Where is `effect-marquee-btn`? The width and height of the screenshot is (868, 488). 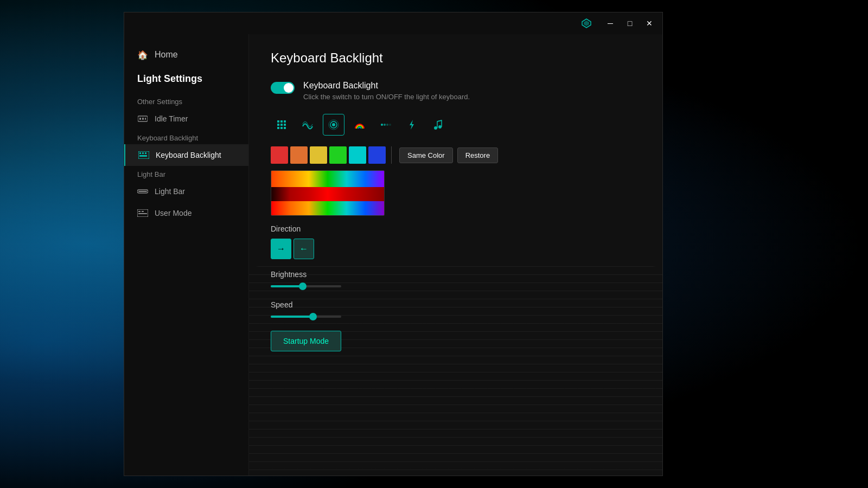
effect-marquee-btn is located at coordinates (386, 125).